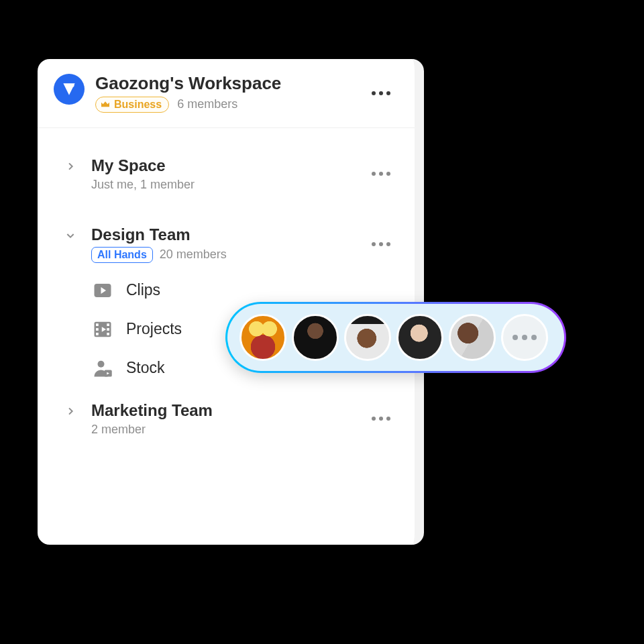  What do you see at coordinates (144, 290) in the screenshot?
I see `folder-label: Clips` at bounding box center [144, 290].